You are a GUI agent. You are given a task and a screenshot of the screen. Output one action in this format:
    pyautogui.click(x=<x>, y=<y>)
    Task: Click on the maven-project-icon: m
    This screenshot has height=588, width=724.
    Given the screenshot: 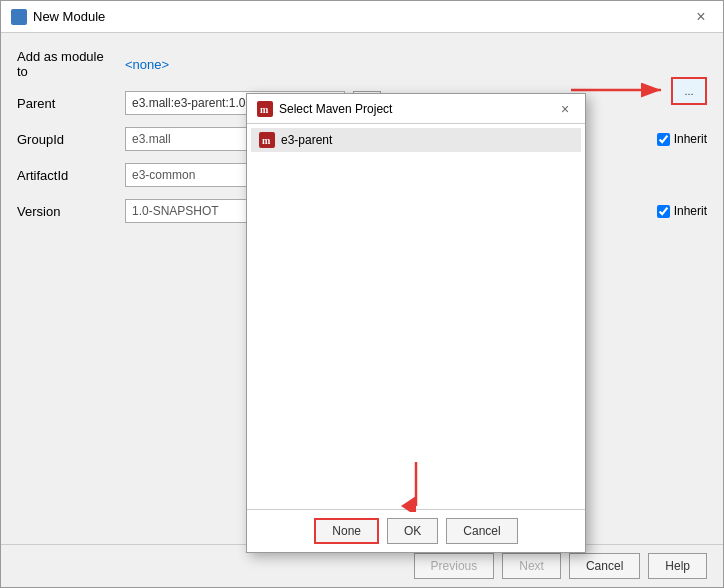 What is the action you would take?
    pyautogui.click(x=265, y=109)
    